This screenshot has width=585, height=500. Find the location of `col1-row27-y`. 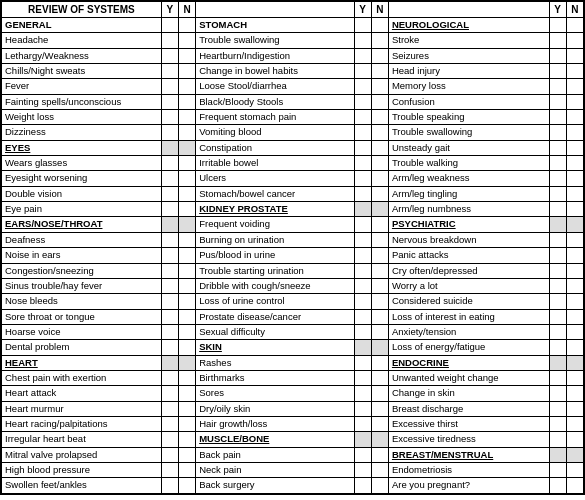

col1-row27-y is located at coordinates (170, 454).